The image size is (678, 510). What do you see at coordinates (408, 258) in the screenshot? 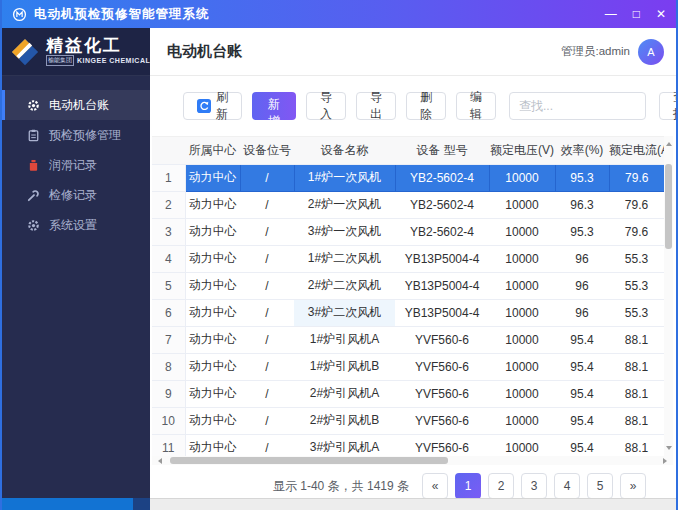
I see `table-row: 4动力中心/1#炉二次风机YB13P5004-4100009655.3` at bounding box center [408, 258].